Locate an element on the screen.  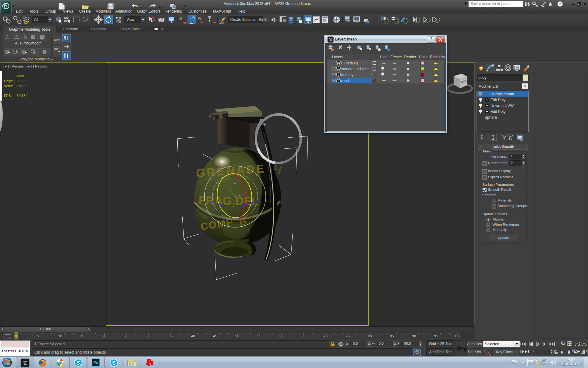
svg-text: 70 is located at coordinates (326, 336).